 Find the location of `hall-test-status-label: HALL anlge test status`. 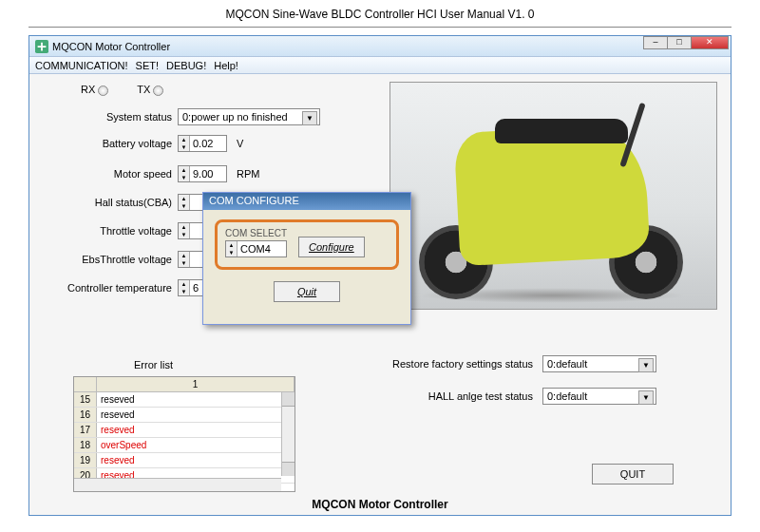

hall-test-status-label: HALL anlge test status is located at coordinates (447, 396).